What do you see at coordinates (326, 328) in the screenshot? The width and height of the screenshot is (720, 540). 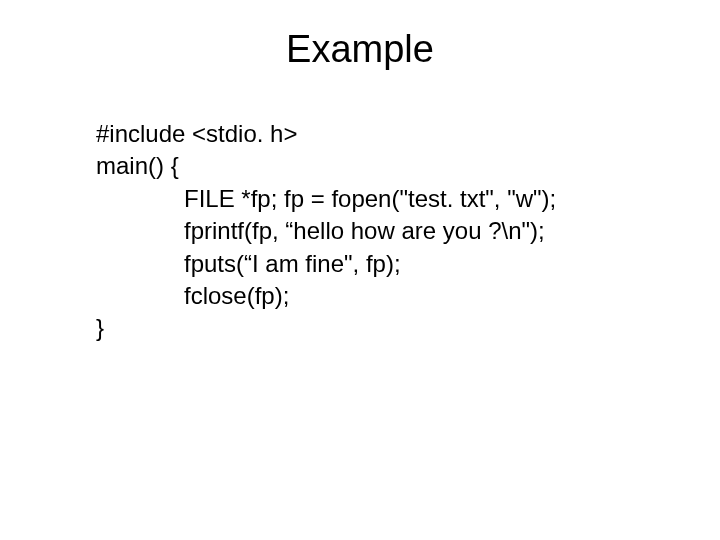 I see `code-line-closebrace: }` at bounding box center [326, 328].